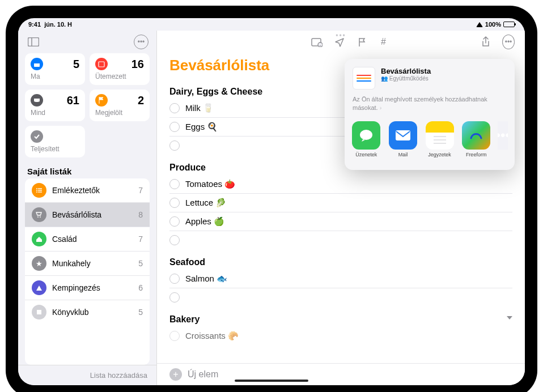  What do you see at coordinates (384, 78) in the screenshot?
I see `people-icon: 👥` at bounding box center [384, 78].